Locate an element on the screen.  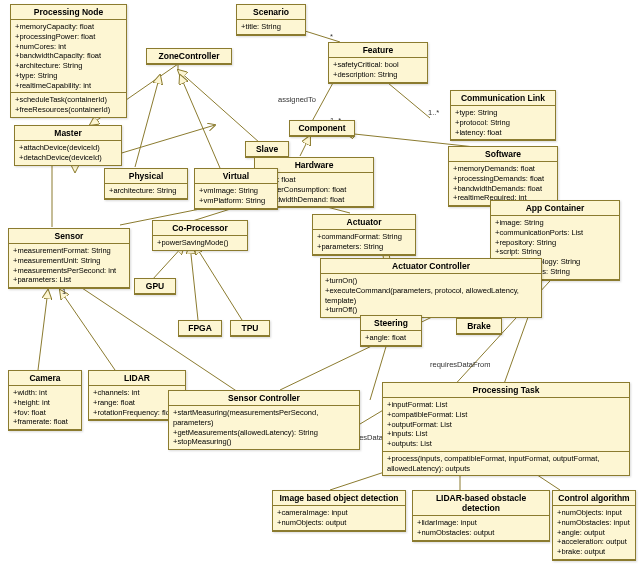
class-coprocessor: Co-Processor +powerSavingMode() is located at coordinates (200, 236).